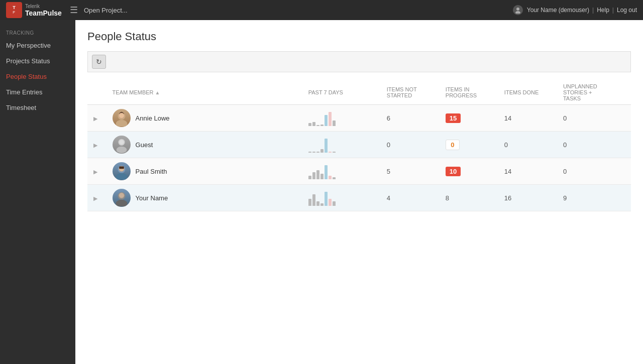 The width and height of the screenshot is (643, 364). Describe the element at coordinates (344, 92) in the screenshot. I see `th-past7-days: PAST 7 DAYS` at that location.